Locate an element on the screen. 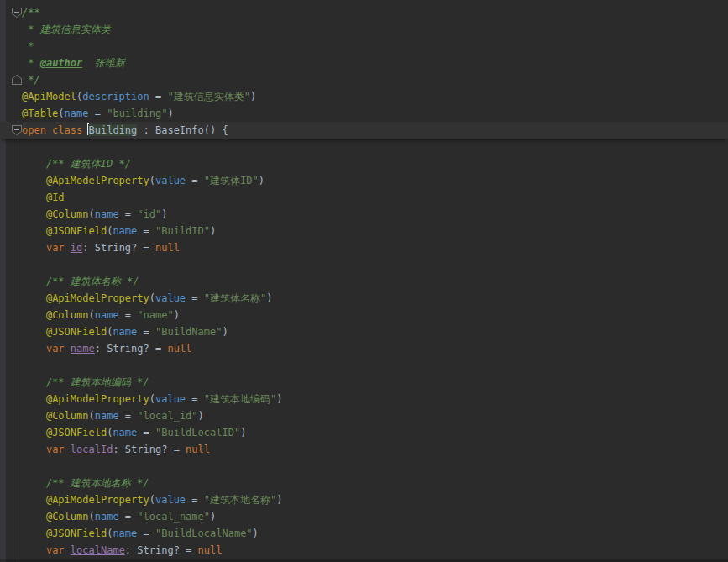 The image size is (728, 562). code-token-prop: localId is located at coordinates (92, 449).